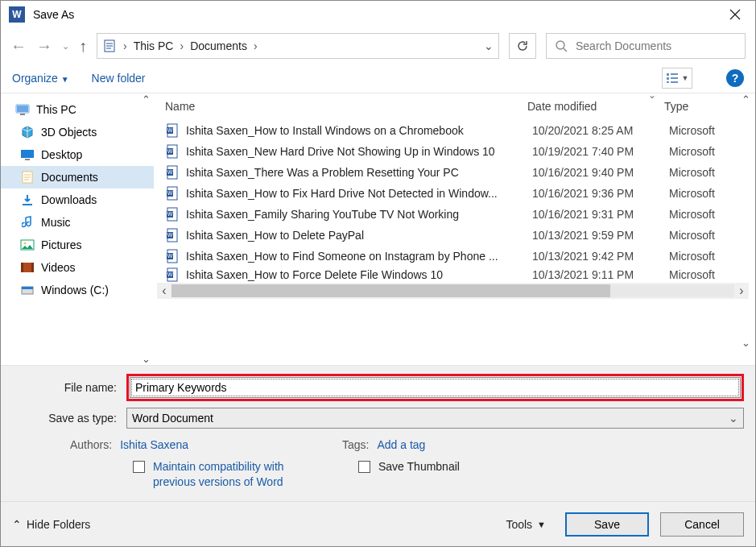 The image size is (756, 547). What do you see at coordinates (40, 78) in the screenshot?
I see `organize-menu: Organize ▼` at bounding box center [40, 78].